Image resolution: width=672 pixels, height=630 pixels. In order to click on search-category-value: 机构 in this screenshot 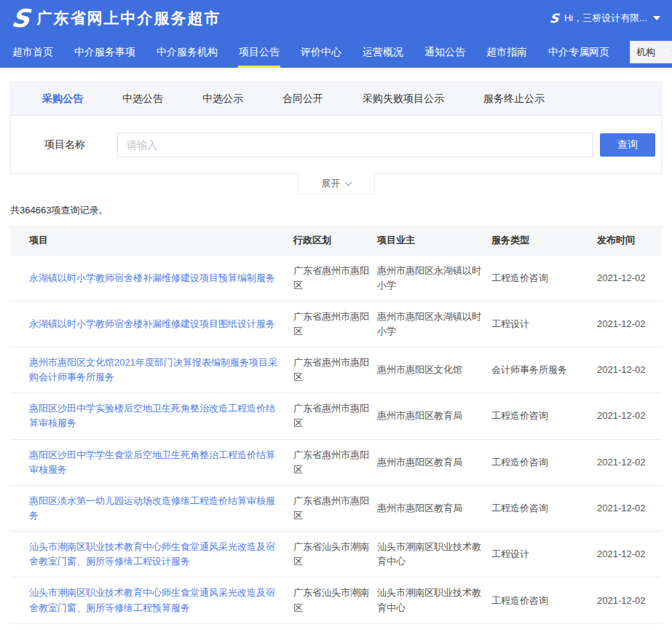, I will do `click(646, 52)`.